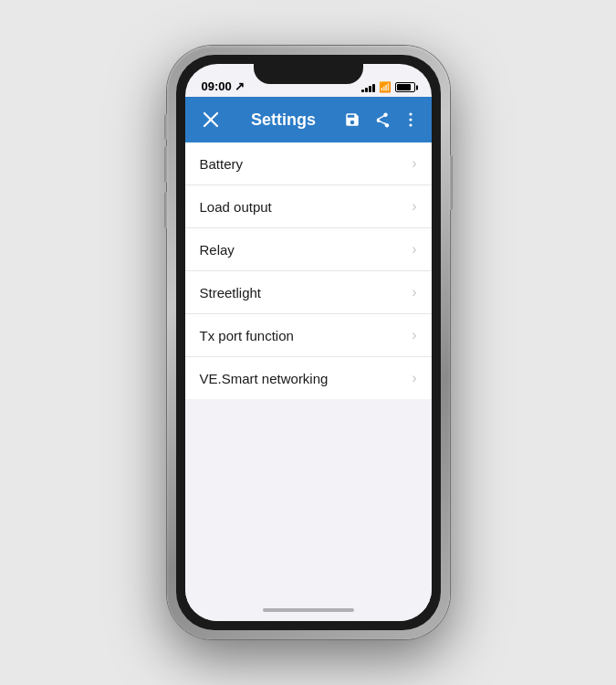  Describe the element at coordinates (381, 120) in the screenshot. I see `share-icon` at that location.